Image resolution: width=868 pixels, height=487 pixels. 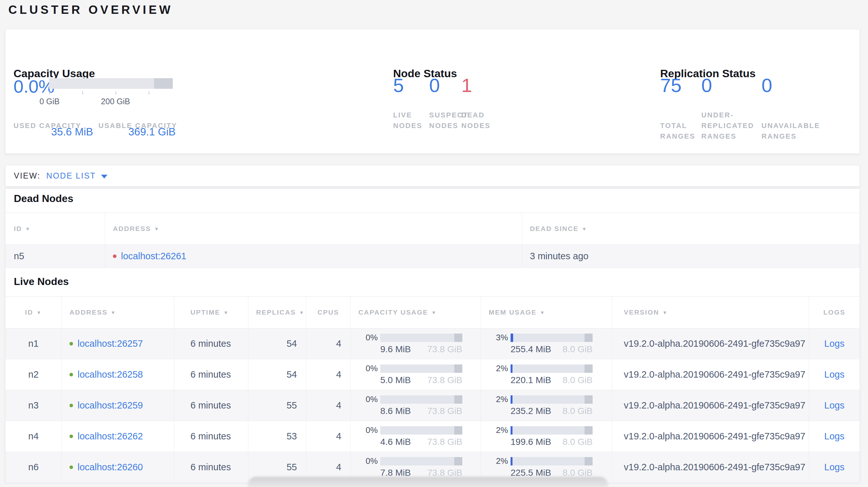 What do you see at coordinates (681, 86) in the screenshot?
I see `total-ranges-count: 75` at bounding box center [681, 86].